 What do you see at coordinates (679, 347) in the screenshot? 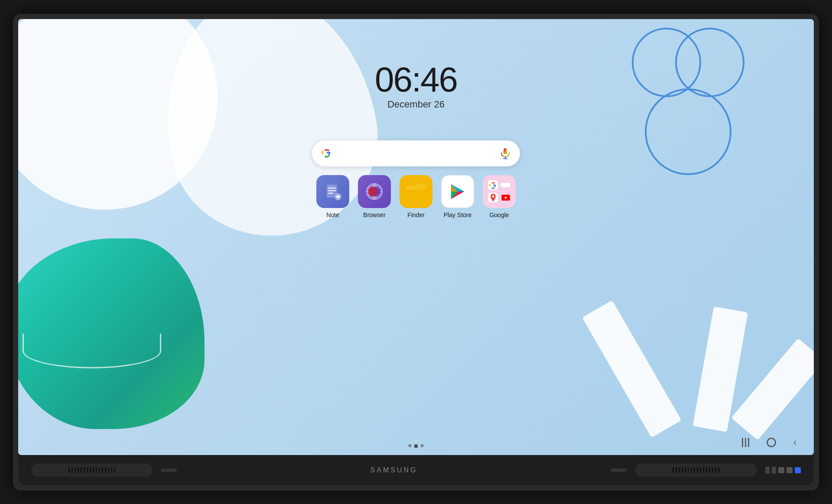
I see `wallpaper-arrows` at bounding box center [679, 347].